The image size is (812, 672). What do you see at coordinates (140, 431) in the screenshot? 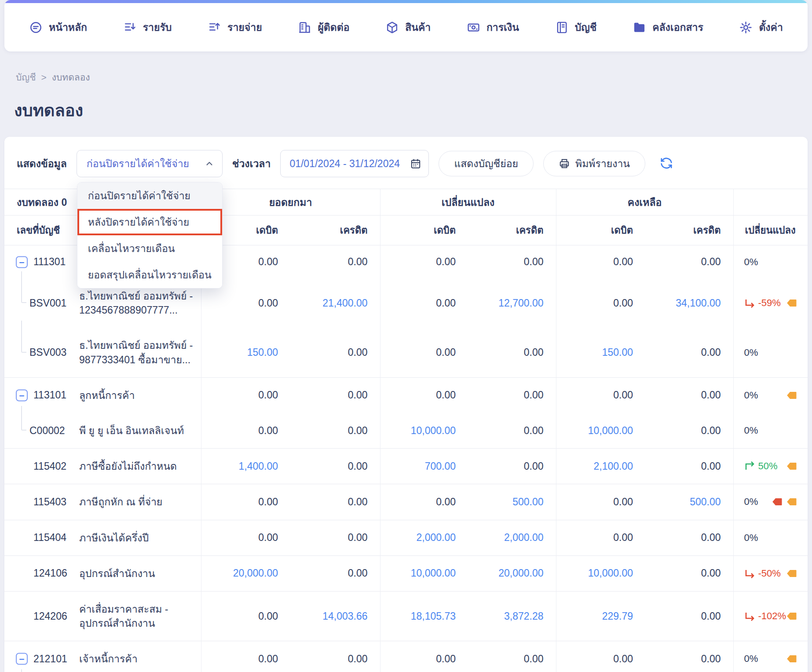
I see `account-name: พี ยู ยู เอ็น อินเทลลิเจนท์` at bounding box center [140, 431].